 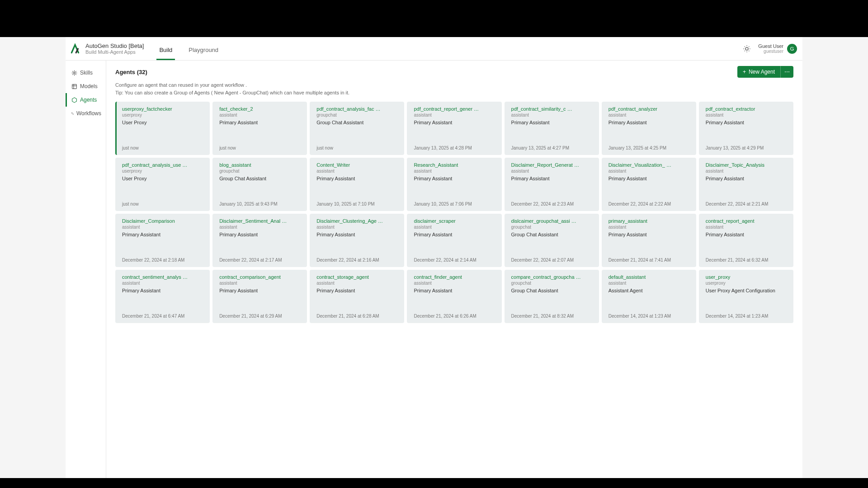 What do you see at coordinates (259, 128) in the screenshot?
I see `agent-card: fact_checker_2assistantPrimary Assistant…` at bounding box center [259, 128].